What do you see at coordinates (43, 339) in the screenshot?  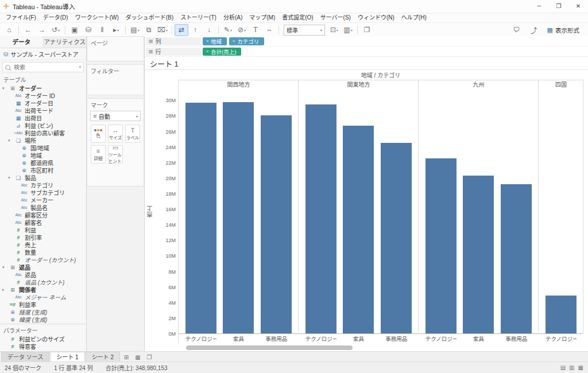 I see `field-item: #利益ビンのサイズ` at bounding box center [43, 339].